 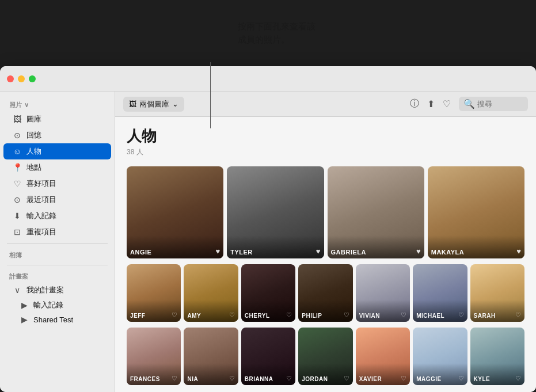 I want to click on search-container: 🔍, so click(x=493, y=104).